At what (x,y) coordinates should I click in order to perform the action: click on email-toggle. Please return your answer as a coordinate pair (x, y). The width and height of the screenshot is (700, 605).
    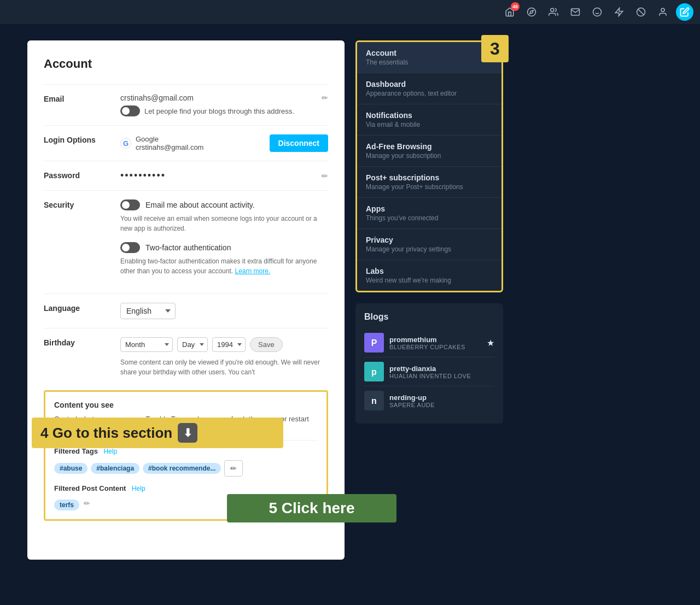
    Looking at the image, I should click on (130, 111).